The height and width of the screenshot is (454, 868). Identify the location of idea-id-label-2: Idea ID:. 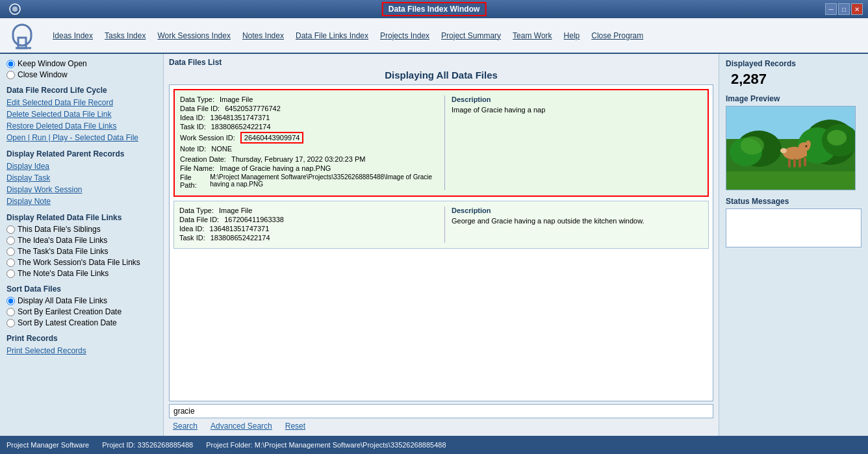
(192, 229).